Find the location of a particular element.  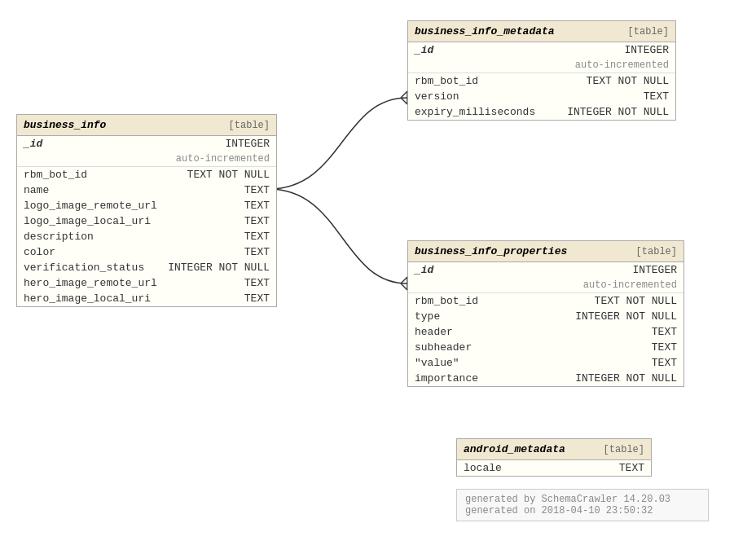

table-row: description TEXT is located at coordinates (147, 236).